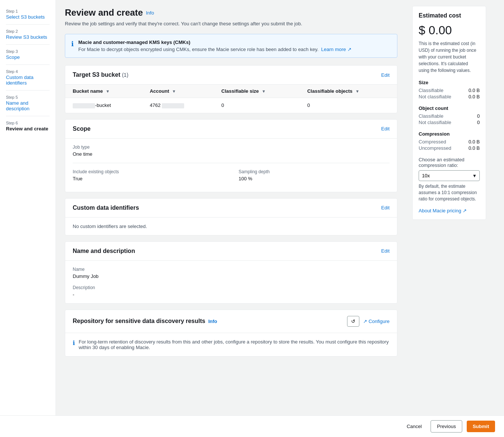 The height and width of the screenshot is (437, 504). Describe the element at coordinates (106, 208) in the screenshot. I see `custom-identifiers-title: Custom data identifiers` at that location.